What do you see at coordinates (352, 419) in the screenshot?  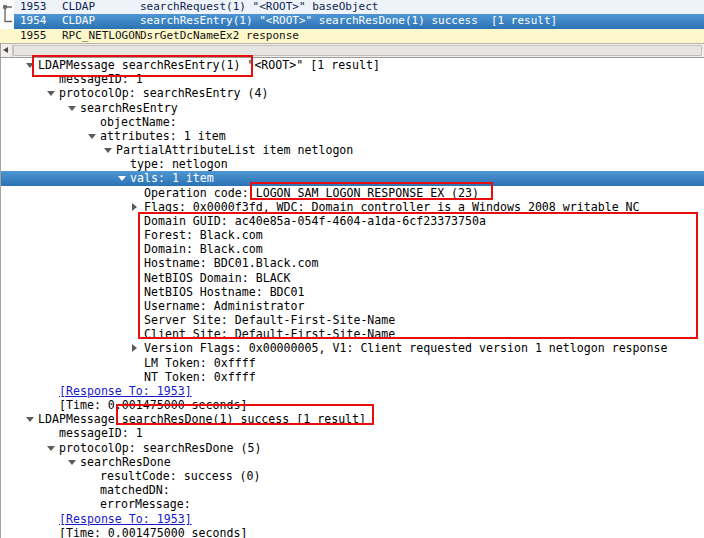 I see `tree-row: LDAPMessage searchResDone(1) success [1 …` at bounding box center [352, 419].